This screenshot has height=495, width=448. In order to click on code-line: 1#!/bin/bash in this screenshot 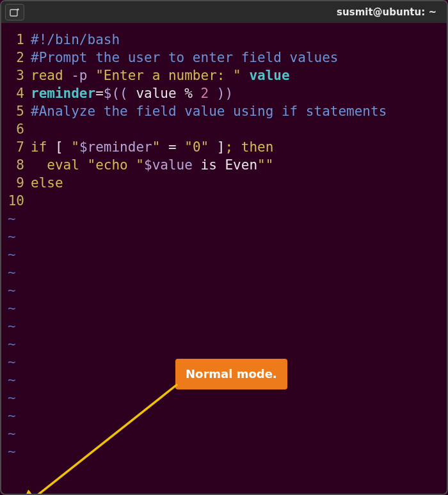, I will do `click(223, 40)`.